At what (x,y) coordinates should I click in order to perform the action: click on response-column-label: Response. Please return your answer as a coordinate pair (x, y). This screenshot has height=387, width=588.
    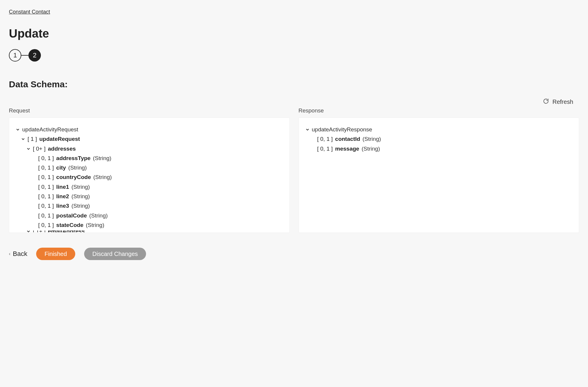
    Looking at the image, I should click on (439, 111).